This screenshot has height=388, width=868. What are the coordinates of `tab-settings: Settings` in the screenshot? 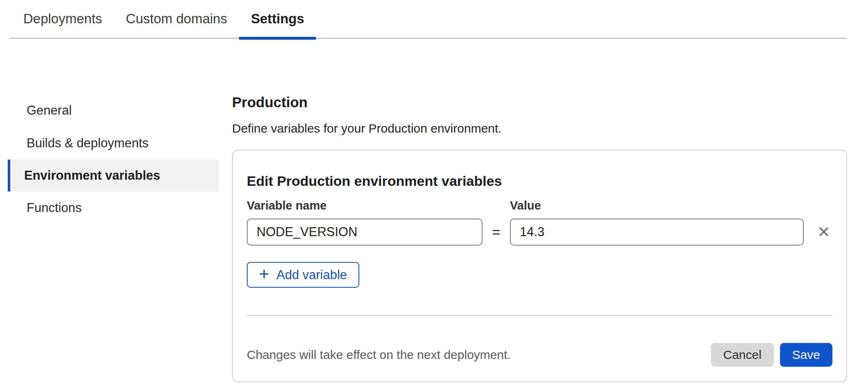 It's located at (277, 19).